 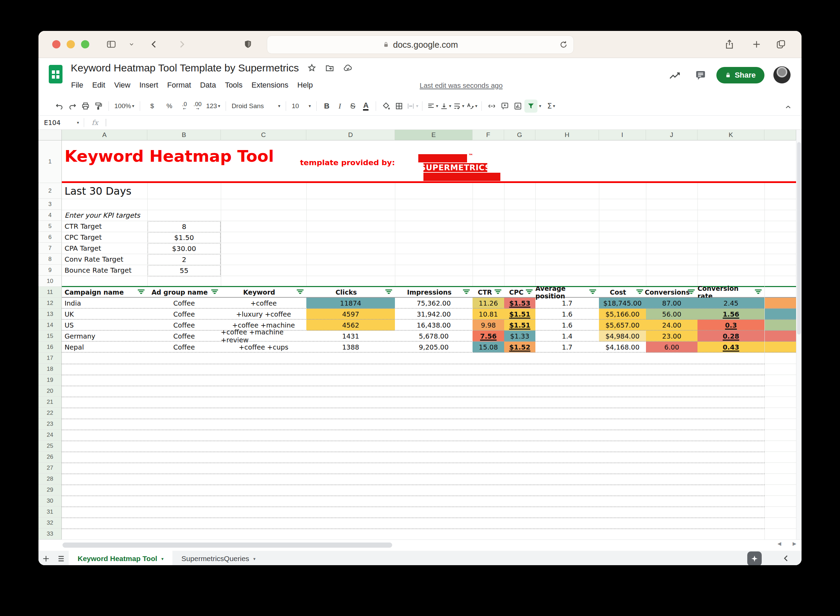 I want to click on row-header-7: 7, so click(x=50, y=248).